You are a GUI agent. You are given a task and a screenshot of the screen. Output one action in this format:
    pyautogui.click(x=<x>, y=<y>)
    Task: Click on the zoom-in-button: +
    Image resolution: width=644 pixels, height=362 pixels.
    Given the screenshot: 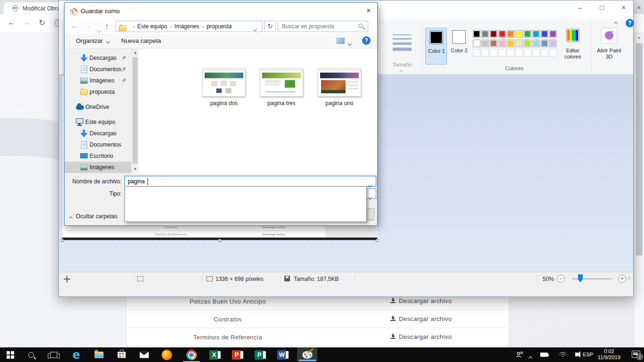 What is the action you would take?
    pyautogui.click(x=622, y=279)
    